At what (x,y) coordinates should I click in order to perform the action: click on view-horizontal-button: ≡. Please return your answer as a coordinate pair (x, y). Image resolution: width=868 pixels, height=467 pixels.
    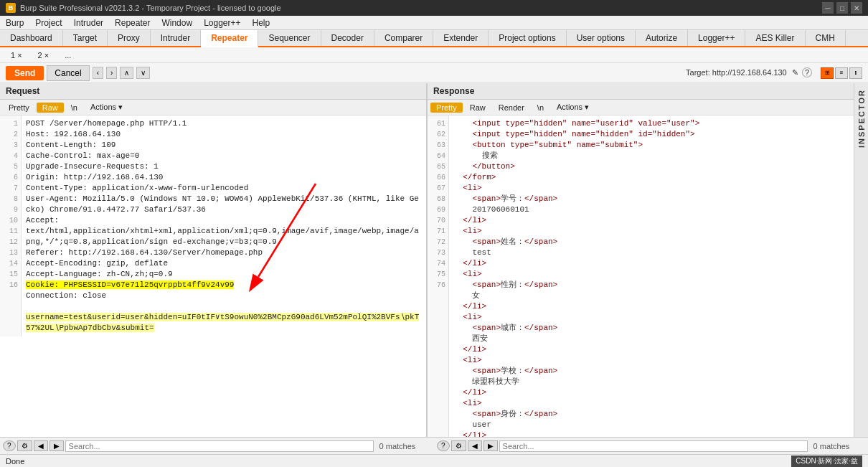
    Looking at the image, I should click on (841, 73).